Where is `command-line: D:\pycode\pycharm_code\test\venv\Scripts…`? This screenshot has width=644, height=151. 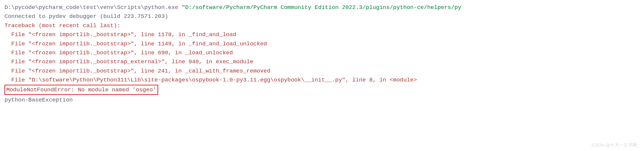 command-line: D:\pycode\pycharm_code\test\venv\Scripts… is located at coordinates (322, 7).